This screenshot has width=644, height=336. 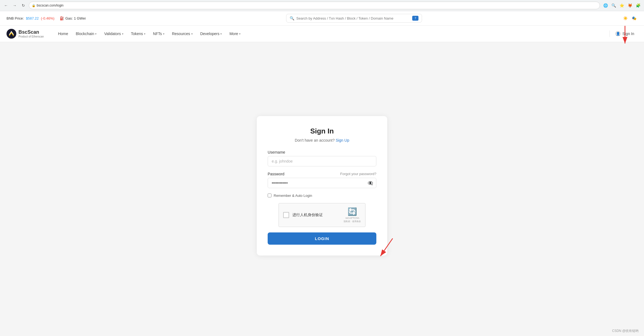 What do you see at coordinates (415, 18) in the screenshot?
I see `search-button: 7` at bounding box center [415, 18].